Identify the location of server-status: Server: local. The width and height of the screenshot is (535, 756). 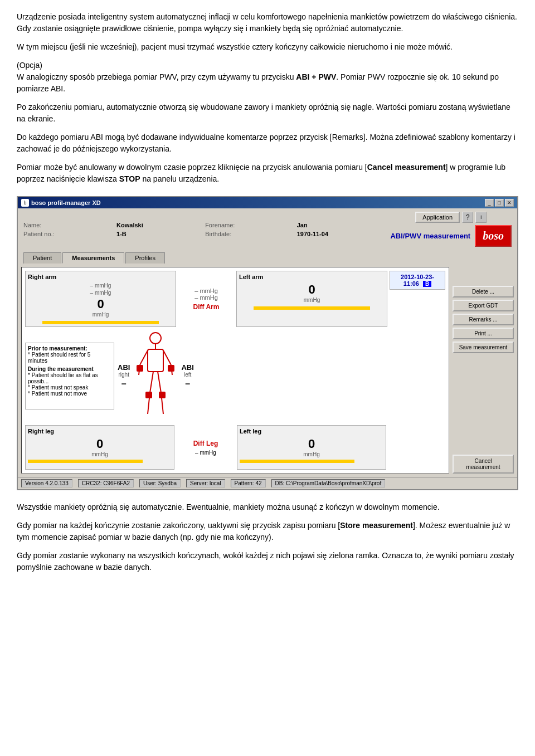
(206, 484).